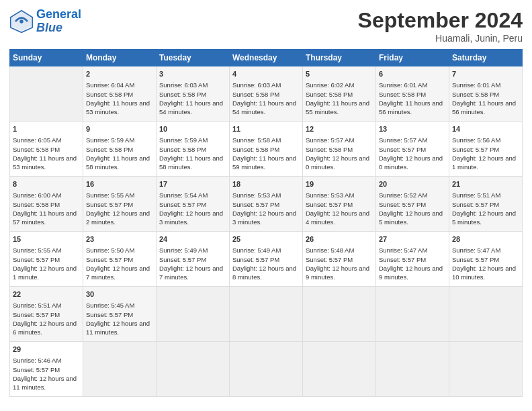 The height and width of the screenshot is (411, 532). I want to click on daylight: Daylight: 12 hours and 4 minutes., so click(337, 218).